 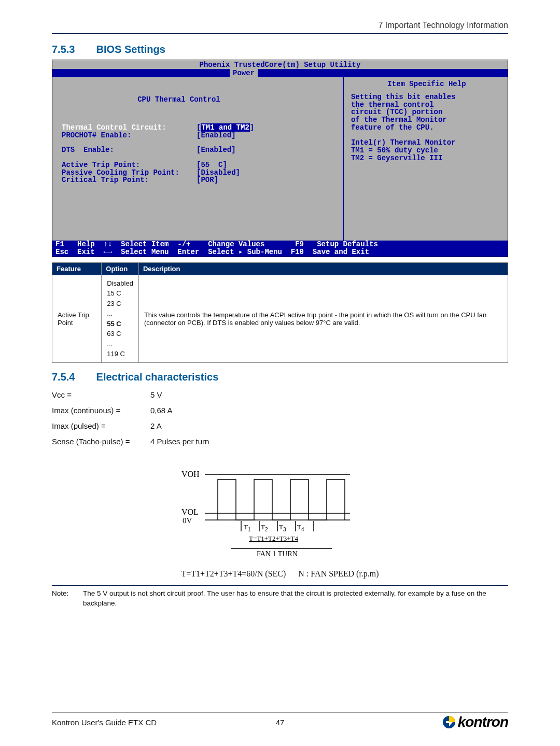 What do you see at coordinates (212, 165) in the screenshot?
I see `bios-setting-value: [55 C]` at bounding box center [212, 165].